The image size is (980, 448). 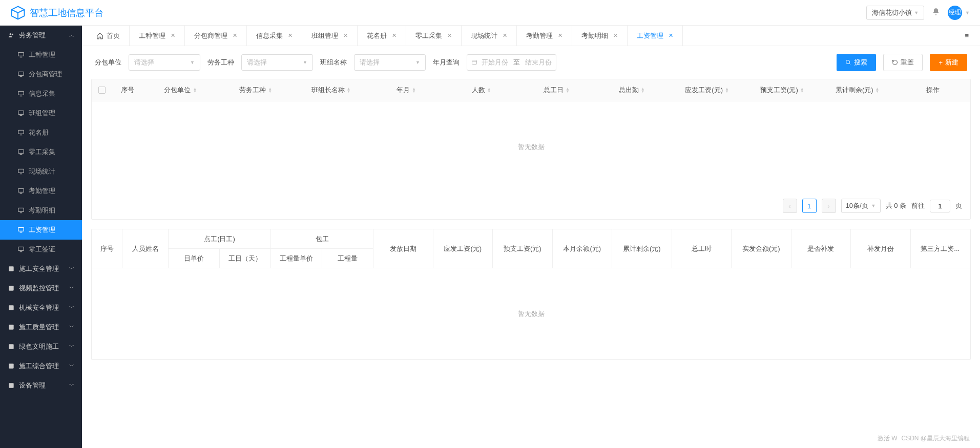 I want to click on tab: 工资管理✕, so click(x=655, y=36).